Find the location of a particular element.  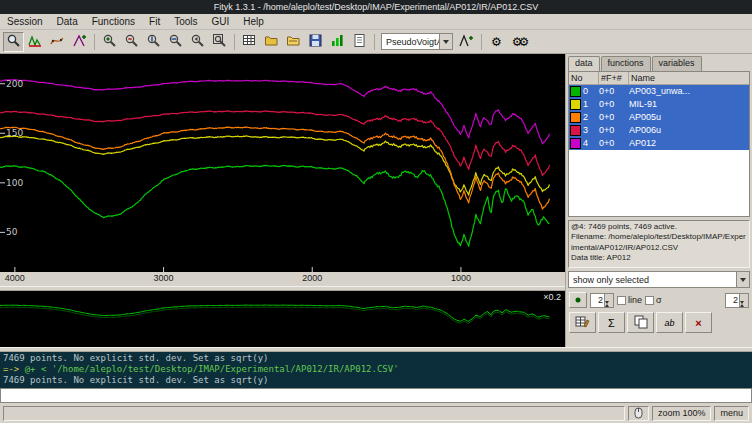

console-prompt: =-> is located at coordinates (11, 369).